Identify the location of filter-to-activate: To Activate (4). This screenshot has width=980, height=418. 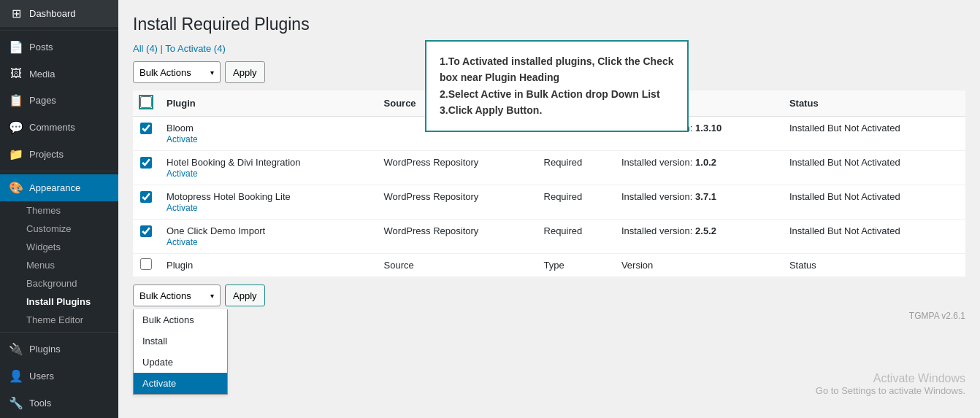
(195, 48).